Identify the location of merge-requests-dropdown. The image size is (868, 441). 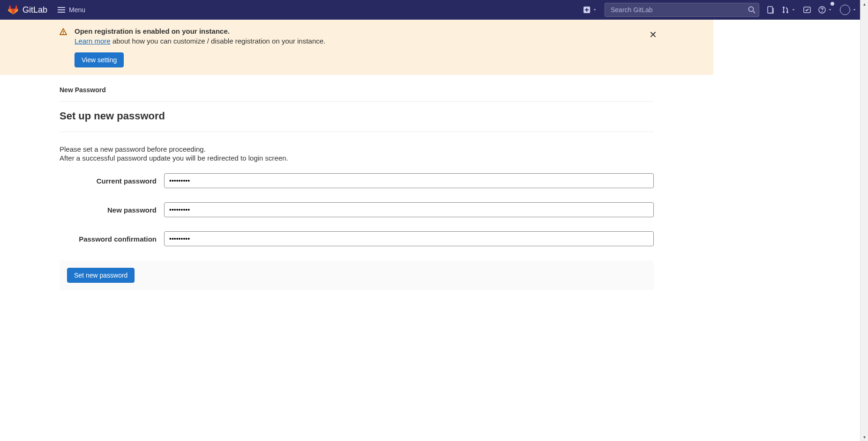
(789, 10).